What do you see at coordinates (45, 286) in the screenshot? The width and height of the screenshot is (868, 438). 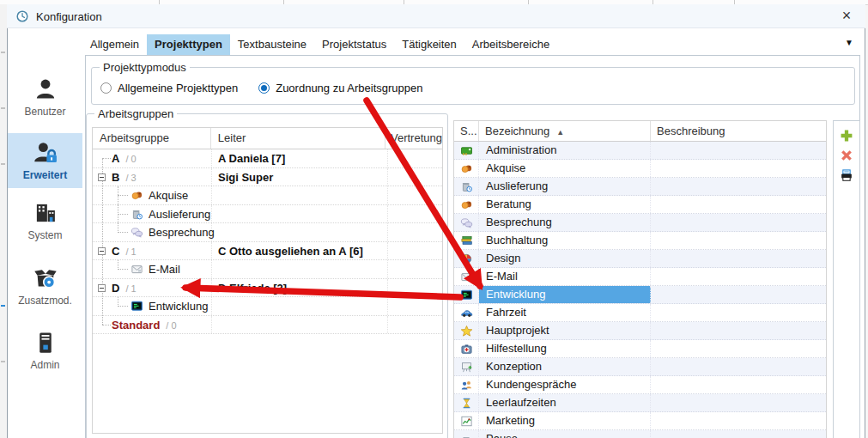 I see `sidebar-item-zusatzmod: Zusatzmod.` at bounding box center [45, 286].